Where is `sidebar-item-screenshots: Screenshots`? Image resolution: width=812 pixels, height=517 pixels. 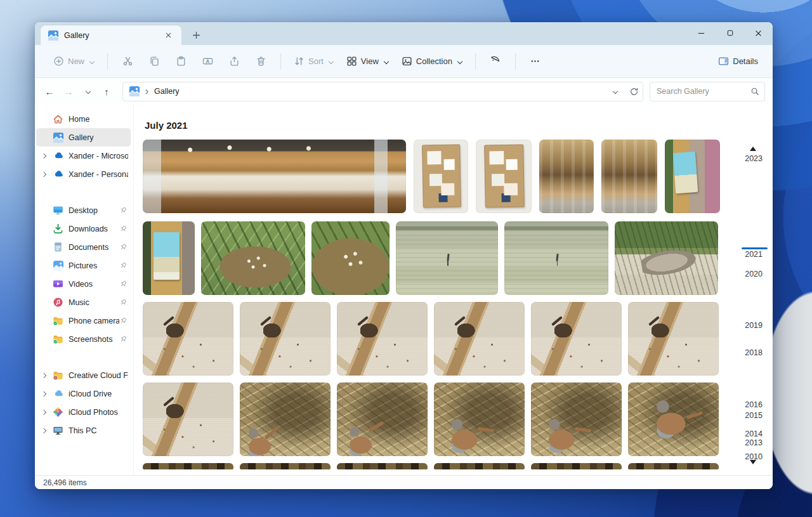
sidebar-item-screenshots: Screenshots is located at coordinates (84, 339).